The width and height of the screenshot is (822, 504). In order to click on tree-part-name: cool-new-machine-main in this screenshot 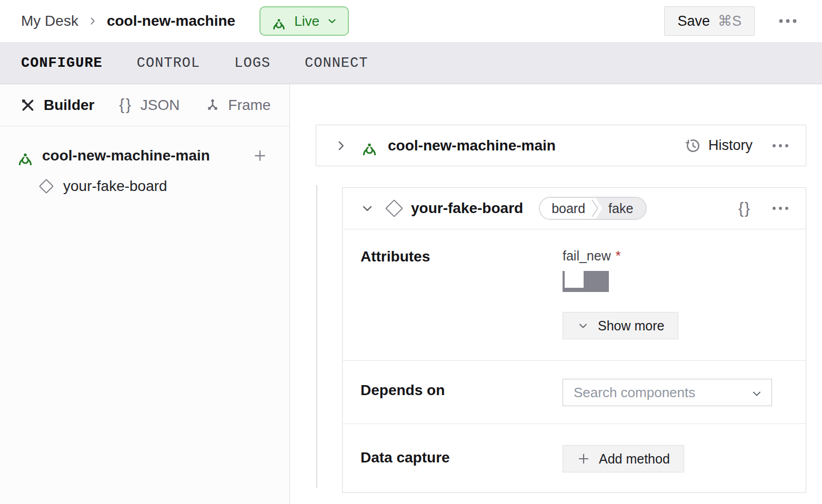, I will do `click(126, 156)`.